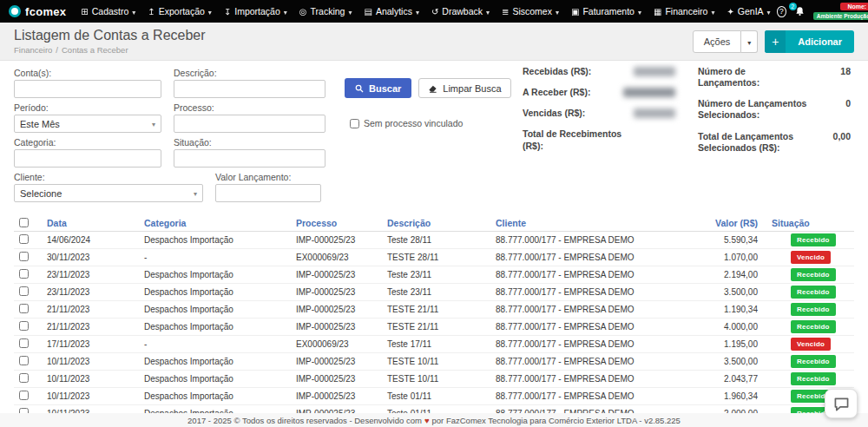 The width and height of the screenshot is (868, 427). Describe the element at coordinates (304, 12) in the screenshot. I see `tracking-icon: ◎` at that location.